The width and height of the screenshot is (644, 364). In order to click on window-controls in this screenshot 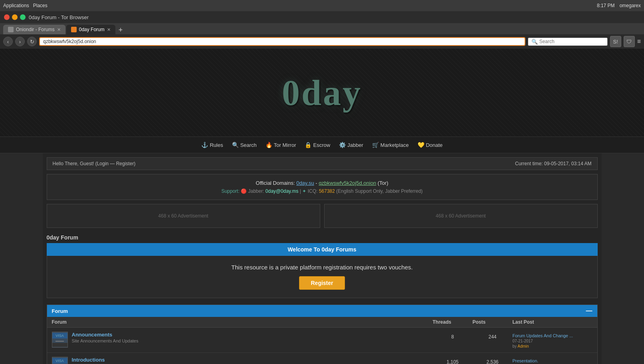, I will do `click(15, 17)`.